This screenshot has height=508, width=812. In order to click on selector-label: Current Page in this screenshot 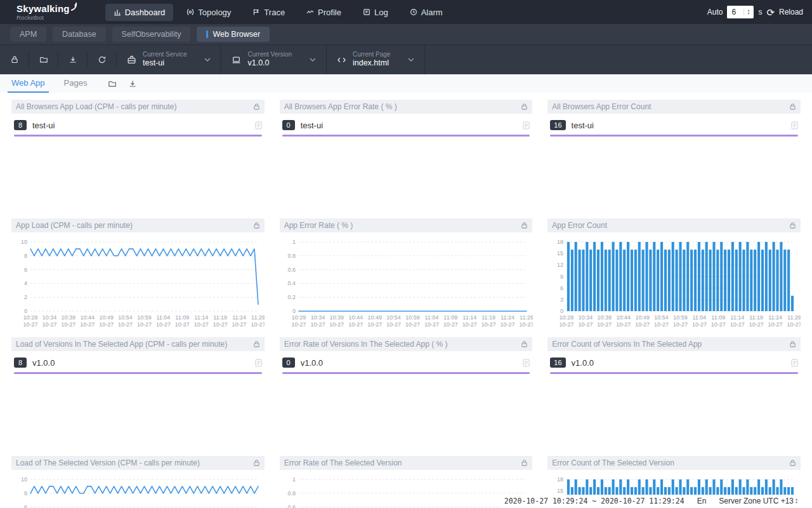, I will do `click(372, 55)`.